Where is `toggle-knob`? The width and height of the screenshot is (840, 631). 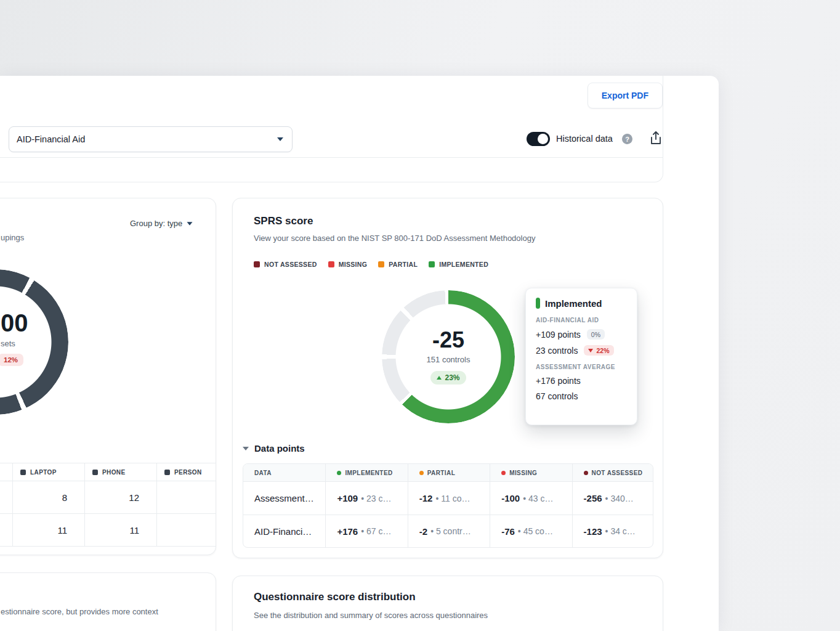 toggle-knob is located at coordinates (543, 139).